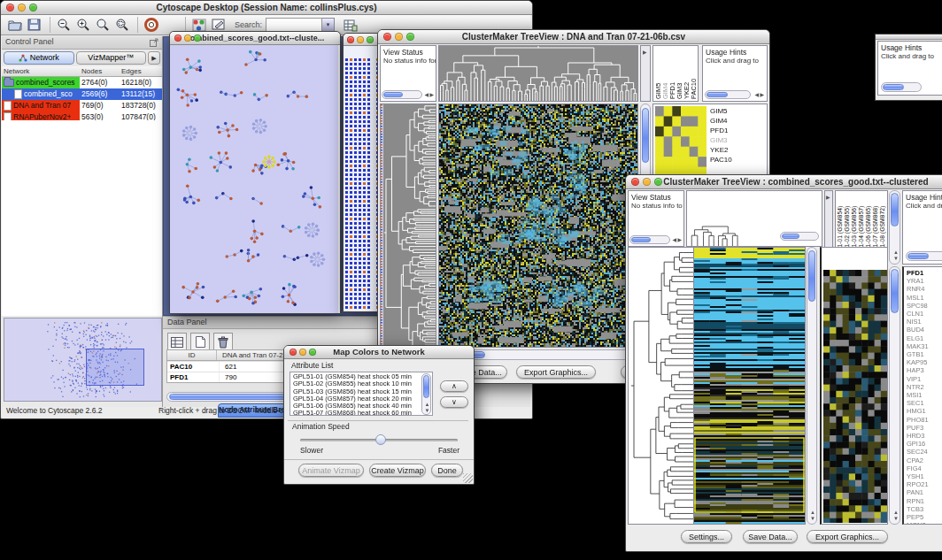  Describe the element at coordinates (81, 94) in the screenshot. I see `network-list-row: combined_sco2569(6)13112(15)` at that location.